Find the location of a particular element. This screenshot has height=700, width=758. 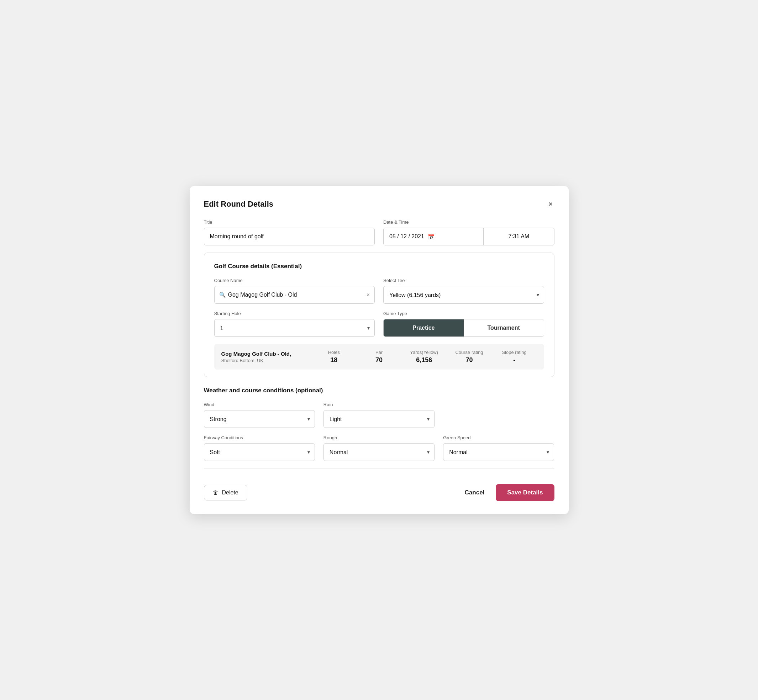

footer-row: 🗑 Delete Cancel Save Details is located at coordinates (379, 489).